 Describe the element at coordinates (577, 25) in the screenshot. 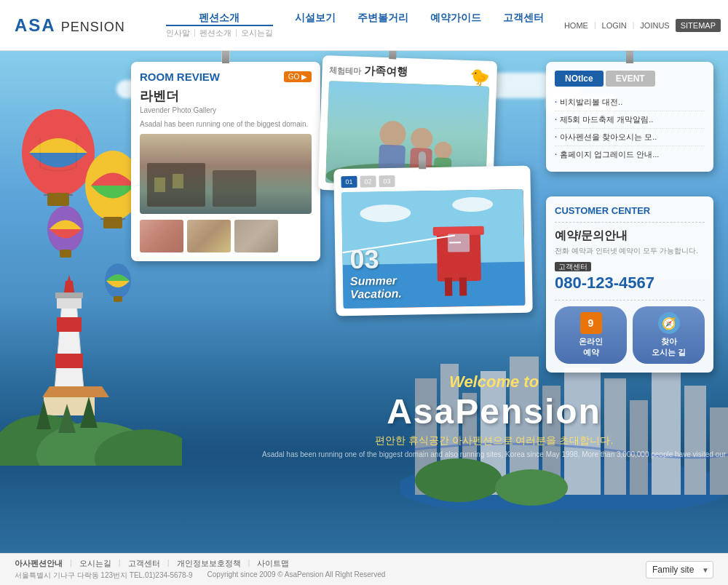

I see `top-nav-home: HOME` at that location.